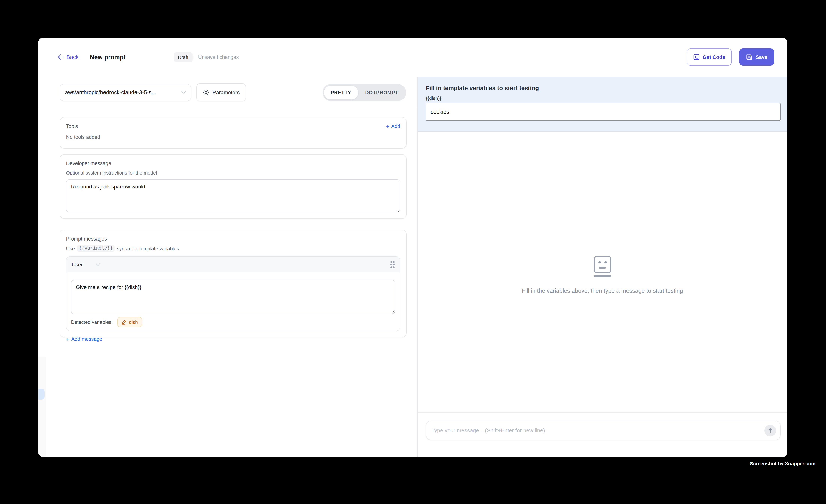 Image resolution: width=826 pixels, height=504 pixels. Describe the element at coordinates (233, 284) in the screenshot. I see `prompt-messages-card: Prompt messages Use {{variable}} syntax …` at that location.